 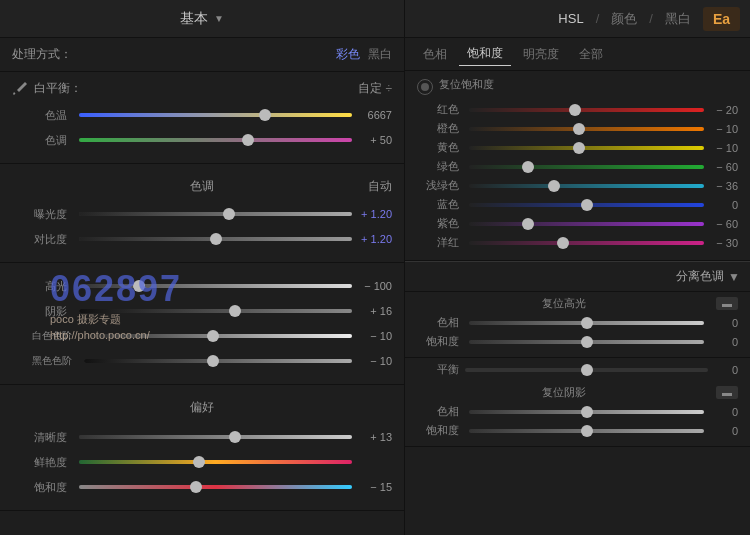 I want to click on slider-track-clarity, so click(x=216, y=437).